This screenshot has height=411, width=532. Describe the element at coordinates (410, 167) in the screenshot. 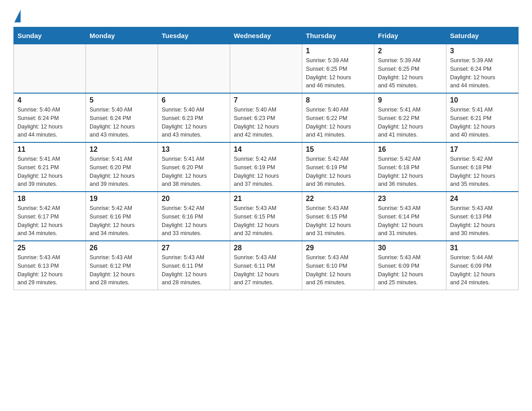

I see `calendar-cell: 16Sunrise: 5:42 AM Sunset: 6:18 PM Dayli…` at that location.